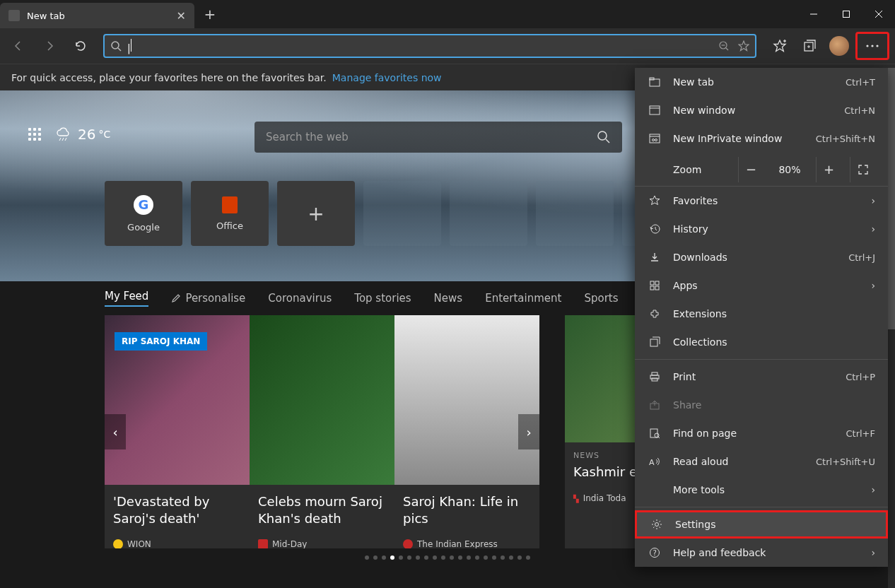 This screenshot has height=588, width=895. Describe the element at coordinates (83, 134) in the screenshot. I see `weather-widget: 26°C` at that location.